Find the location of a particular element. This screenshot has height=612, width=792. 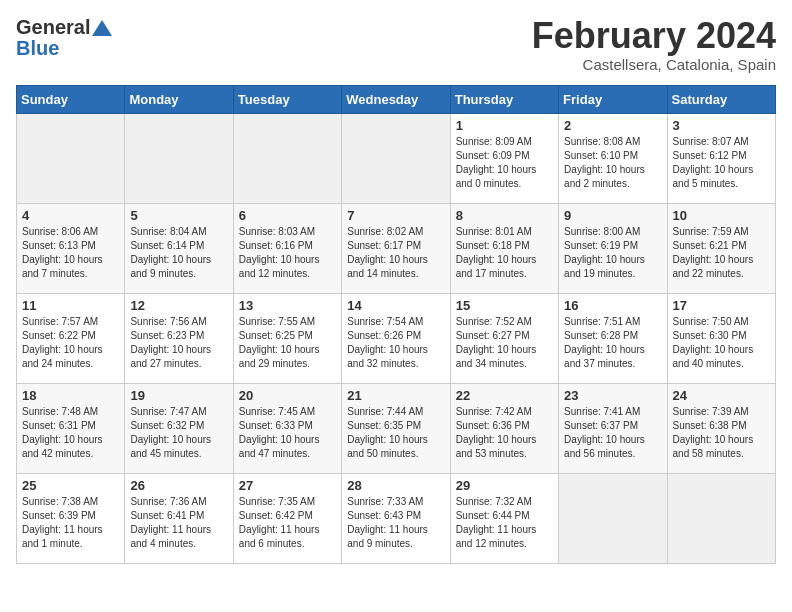

table-row: 21Sunrise: 7:44 AM Sunset: 6:35 PM Dayli… is located at coordinates (396, 428).